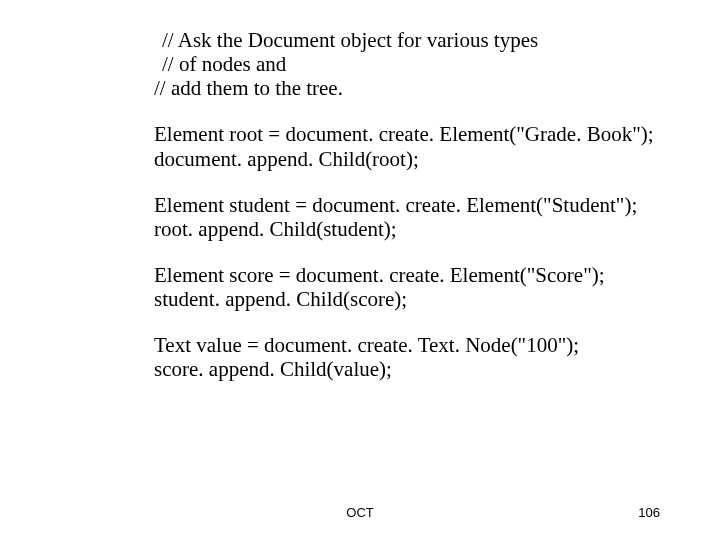 The width and height of the screenshot is (720, 540). What do you see at coordinates (424, 40) in the screenshot?
I see `comment-line-1: // Ask the Document object for various t…` at bounding box center [424, 40].